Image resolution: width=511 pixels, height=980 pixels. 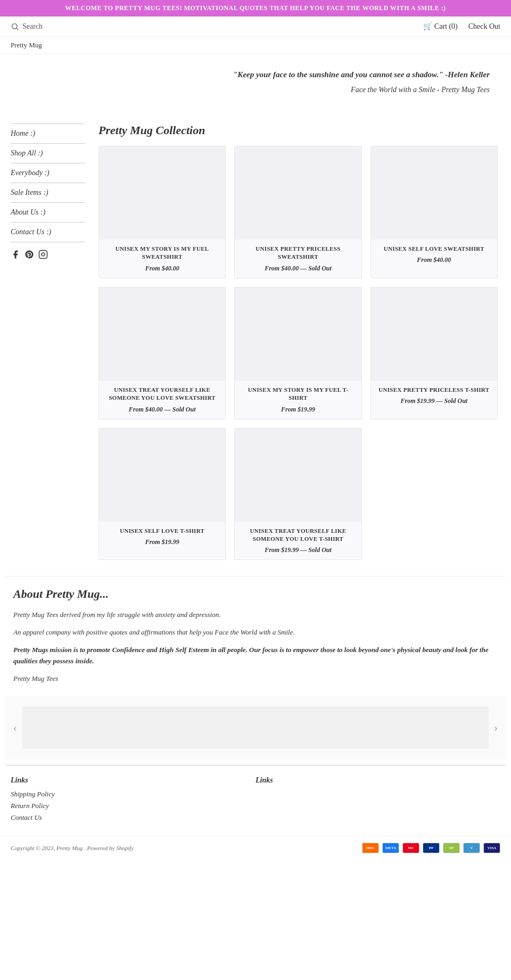 What do you see at coordinates (434, 212) in the screenshot?
I see `product-card: UNISEX SELF LOVE SWEATSHIRT From $40.00` at bounding box center [434, 212].